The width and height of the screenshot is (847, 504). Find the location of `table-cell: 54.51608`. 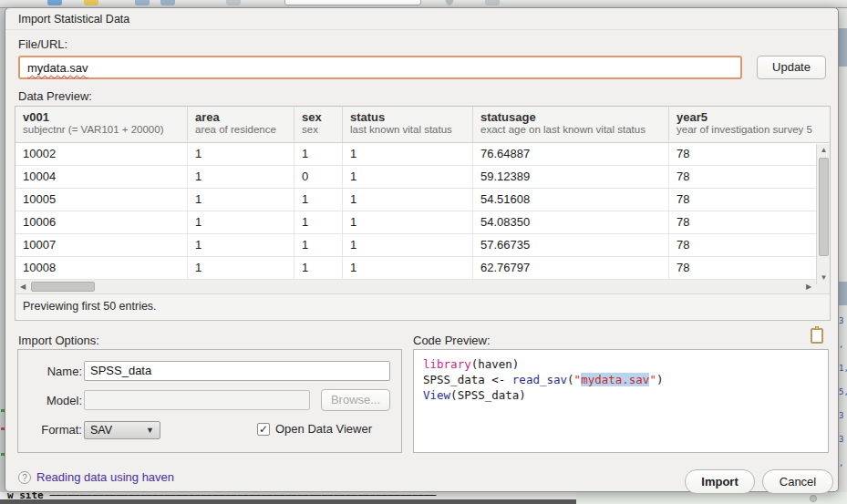

table-cell: 54.51608 is located at coordinates (571, 200).